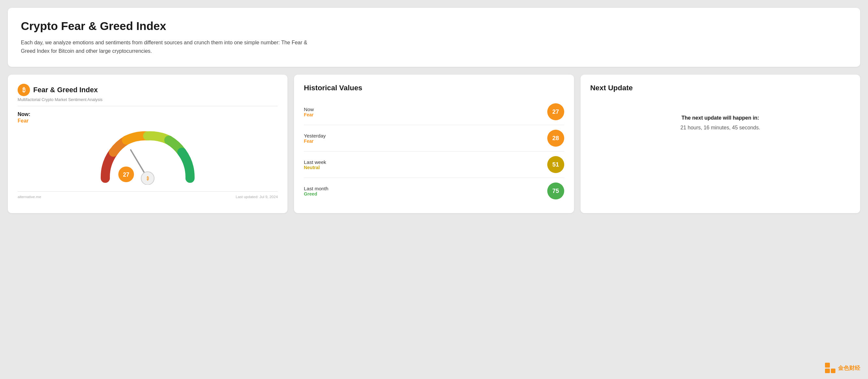  What do you see at coordinates (434, 88) in the screenshot?
I see `historical-title: Historical Values` at bounding box center [434, 88].